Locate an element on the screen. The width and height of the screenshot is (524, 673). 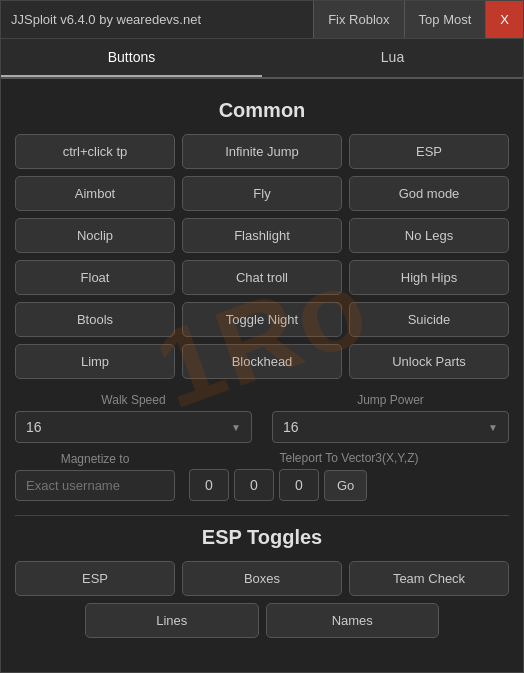
teleport-y-input is located at coordinates (254, 485).